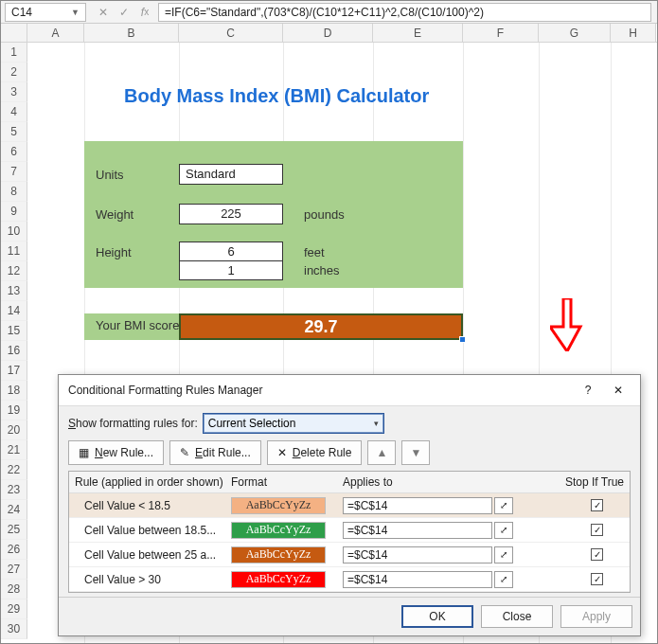 This screenshot has height=644, width=658. I want to click on name-box: C14 ▼, so click(45, 12).